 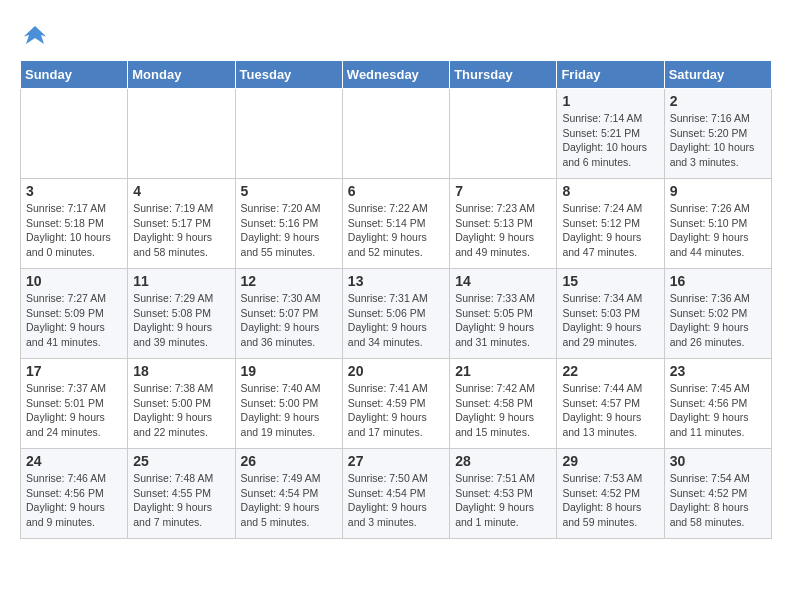 What do you see at coordinates (74, 75) in the screenshot?
I see `weekday-header-sunday: Sunday` at bounding box center [74, 75].